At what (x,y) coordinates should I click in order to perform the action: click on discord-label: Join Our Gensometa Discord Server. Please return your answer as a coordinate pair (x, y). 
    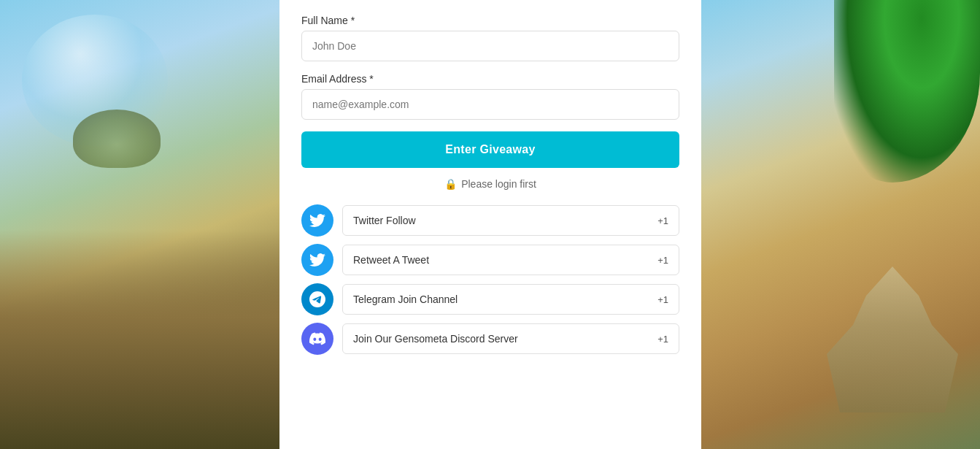
    Looking at the image, I should click on (436, 339).